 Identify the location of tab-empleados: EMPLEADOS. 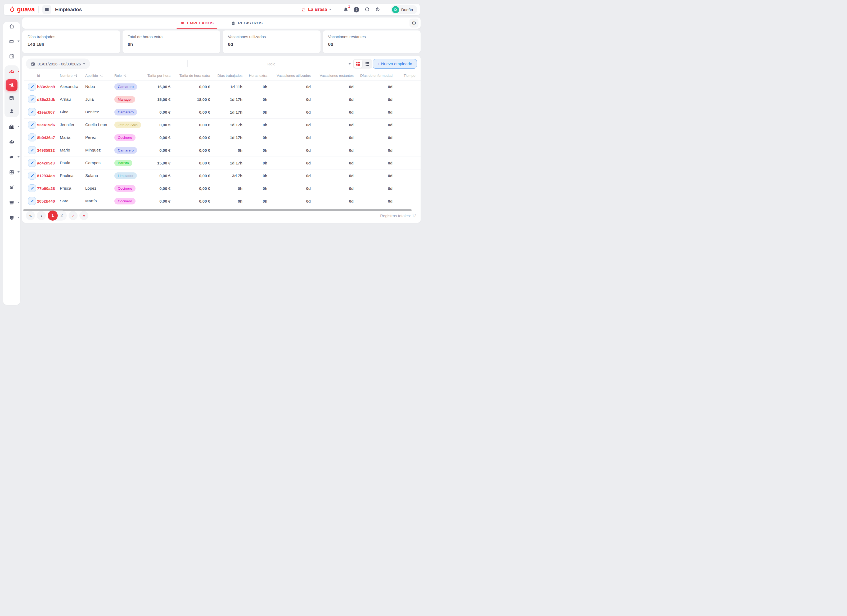
(197, 23).